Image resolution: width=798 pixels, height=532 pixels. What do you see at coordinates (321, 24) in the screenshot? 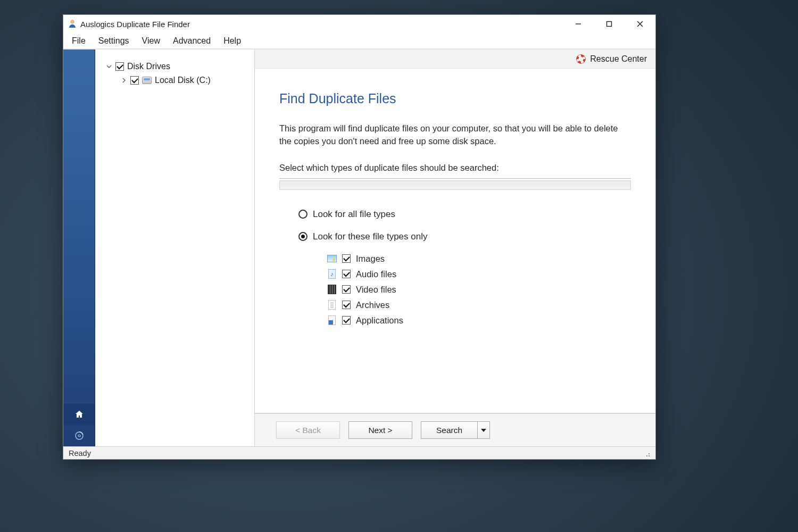
I see `window-title: Auslogics Duplicate File Finder` at bounding box center [321, 24].